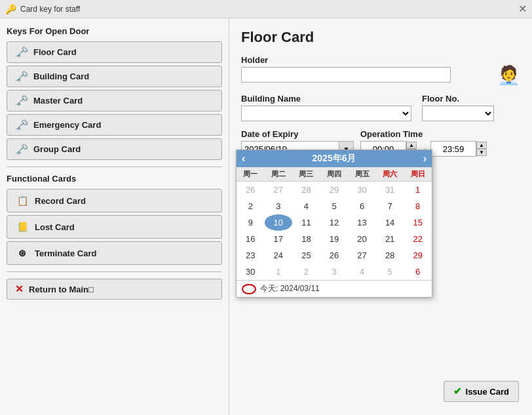  Describe the element at coordinates (55, 52) in the screenshot. I see `floor-card-label: Floor Card` at that location.